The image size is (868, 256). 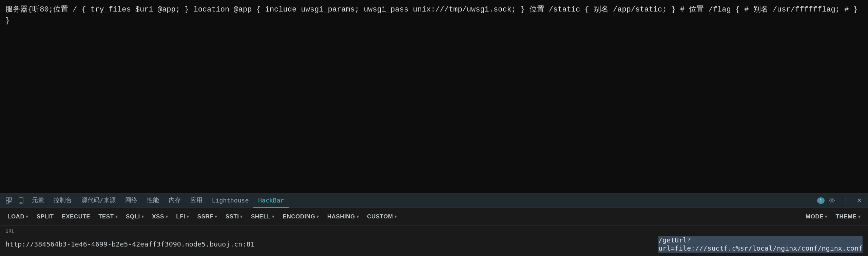 What do you see at coordinates (38, 200) in the screenshot?
I see `tab-elements: 元素` at bounding box center [38, 200].